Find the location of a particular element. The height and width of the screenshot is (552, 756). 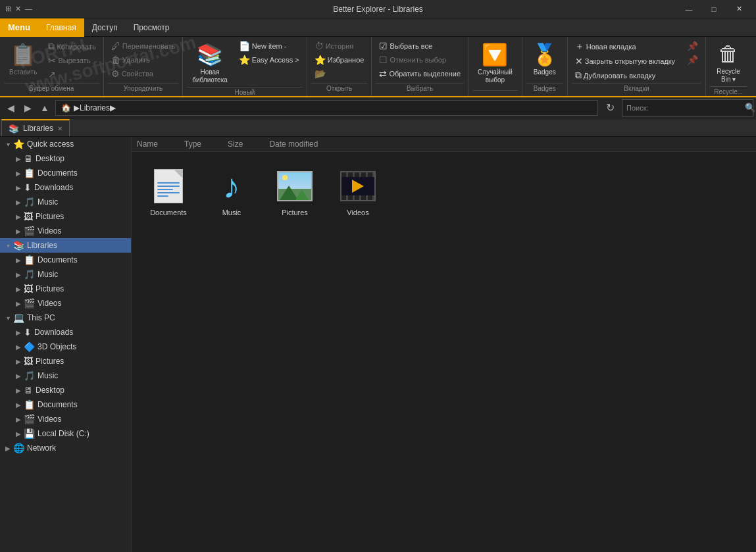

item-videos: Videos is located at coordinates (358, 191).